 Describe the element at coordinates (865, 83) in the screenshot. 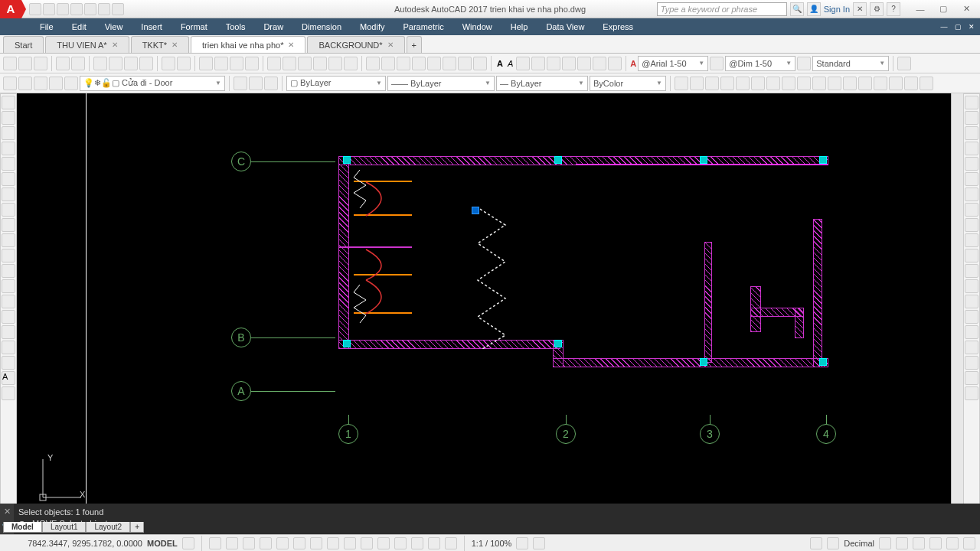

I see `dim-tol-icon` at that location.